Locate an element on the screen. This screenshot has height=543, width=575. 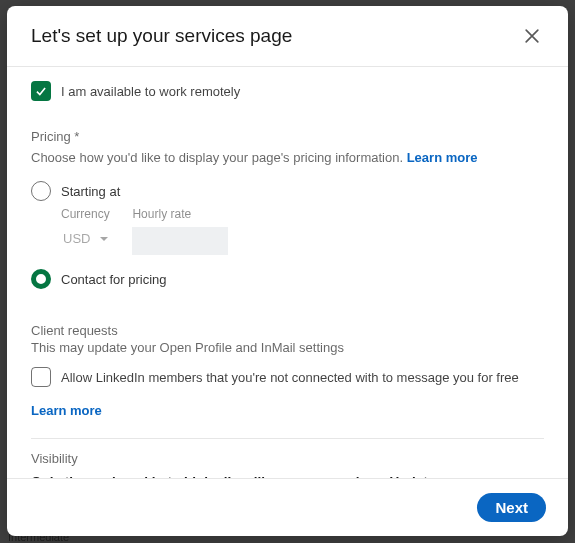
hourly-header: Hourly rate is located at coordinates (180, 214).